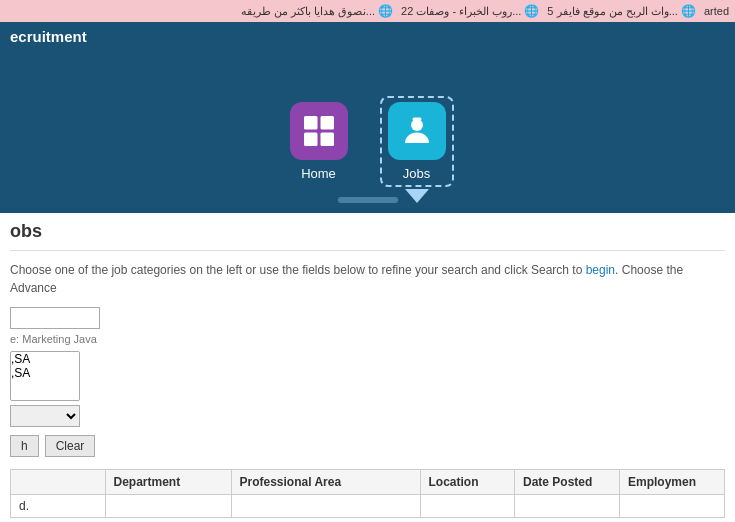  Describe the element at coordinates (368, 446) in the screenshot. I see `button-row: h Clear` at that location.